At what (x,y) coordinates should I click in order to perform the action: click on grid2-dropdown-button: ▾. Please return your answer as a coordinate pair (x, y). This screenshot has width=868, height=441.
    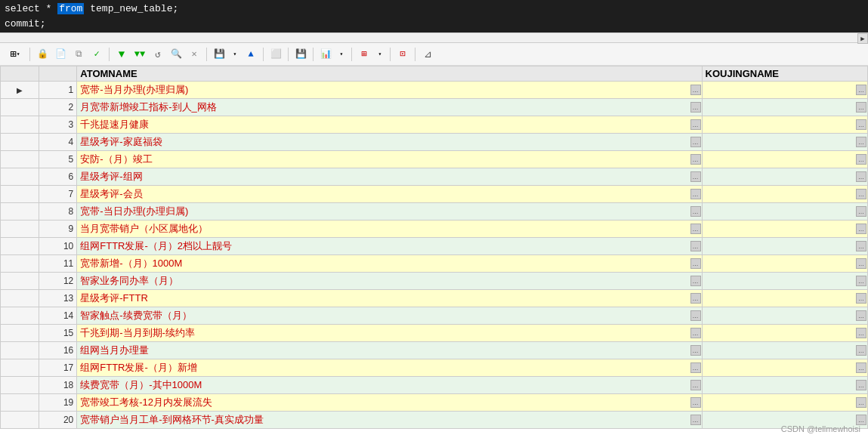
    Looking at the image, I should click on (380, 54).